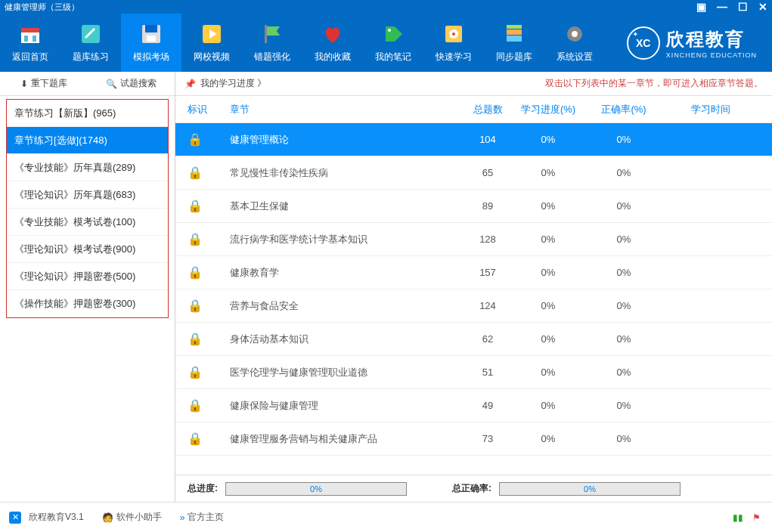  What do you see at coordinates (107, 518) in the screenshot?
I see `helper-icon: 🧑` at bounding box center [107, 518].